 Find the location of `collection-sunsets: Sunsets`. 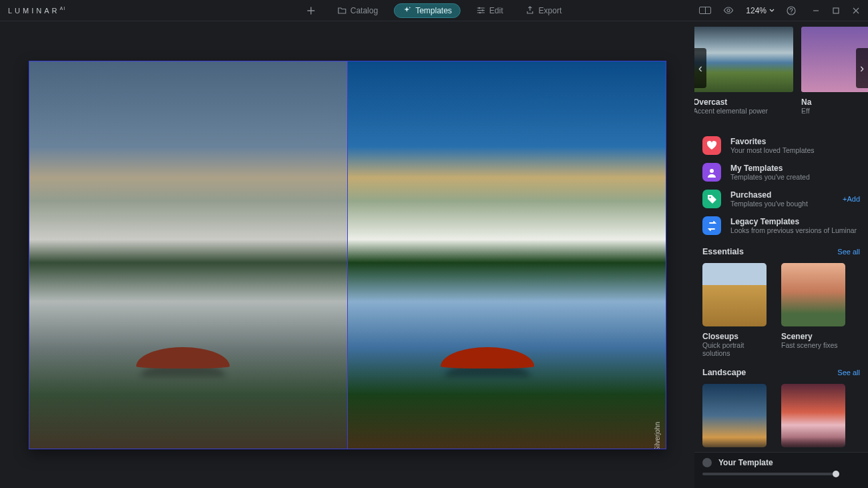

collection-sunsets: Sunsets is located at coordinates (813, 418).